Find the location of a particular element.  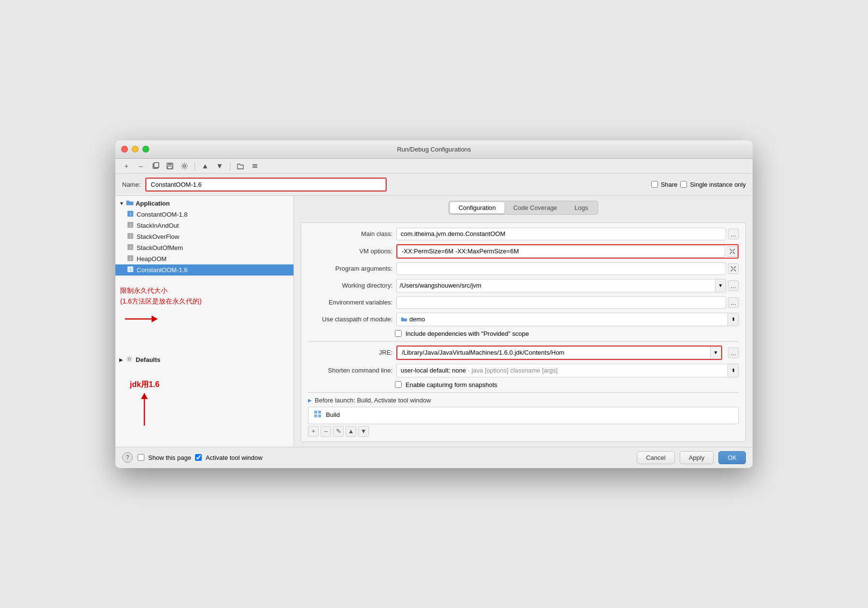

shorten-label: Shorten command line: is located at coordinates (350, 371).